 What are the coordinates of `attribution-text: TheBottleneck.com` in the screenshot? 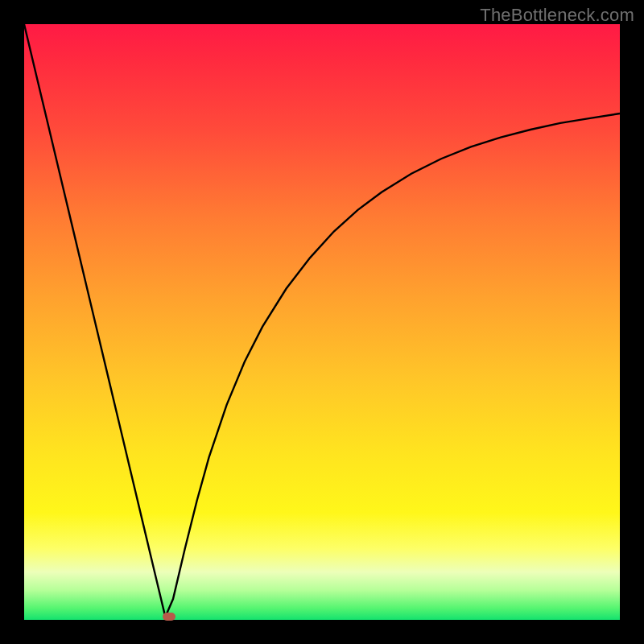 It's located at (557, 15).